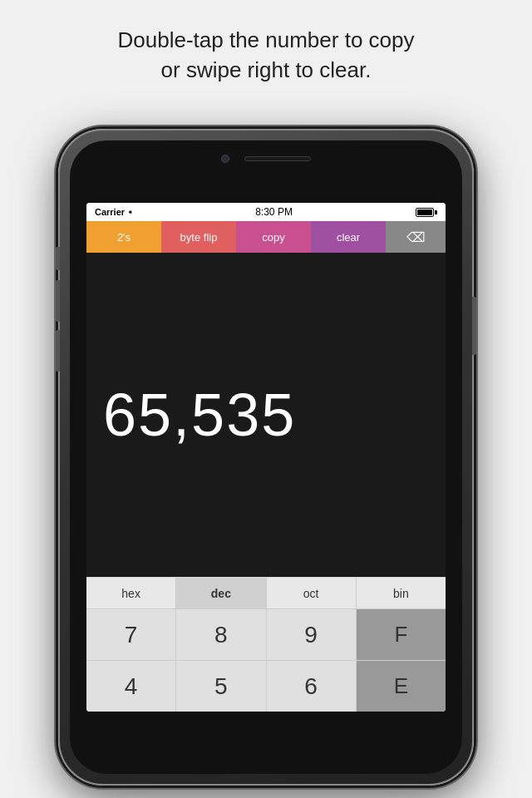 Image resolution: width=532 pixels, height=798 pixels. What do you see at coordinates (266, 159) in the screenshot?
I see `phone-top-bar` at bounding box center [266, 159].